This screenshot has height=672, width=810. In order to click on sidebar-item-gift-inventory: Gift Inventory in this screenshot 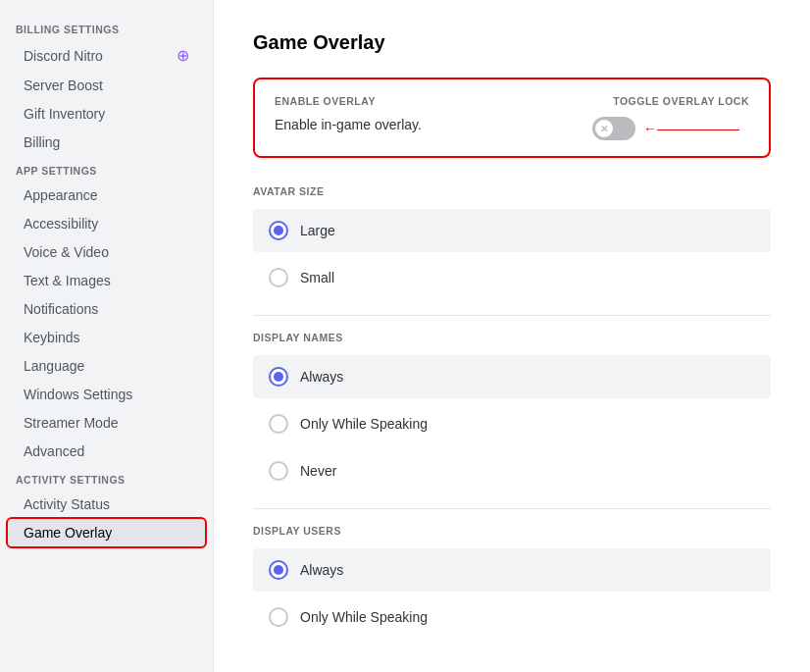, I will do `click(106, 114)`.